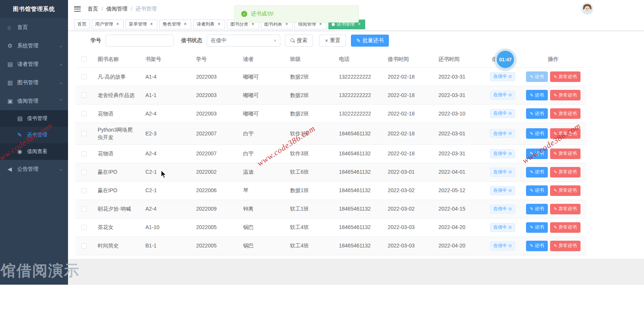 The image size is (644, 311). What do you see at coordinates (310, 95) in the screenshot?
I see `class-cell: 数据2班` at bounding box center [310, 95].